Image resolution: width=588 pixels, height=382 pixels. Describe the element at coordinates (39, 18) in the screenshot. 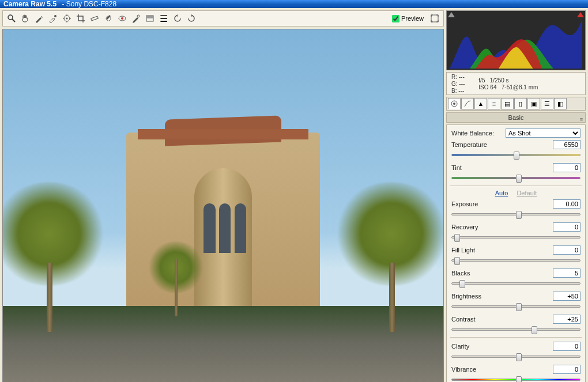

I see `white-balance-tool-icon` at that location.